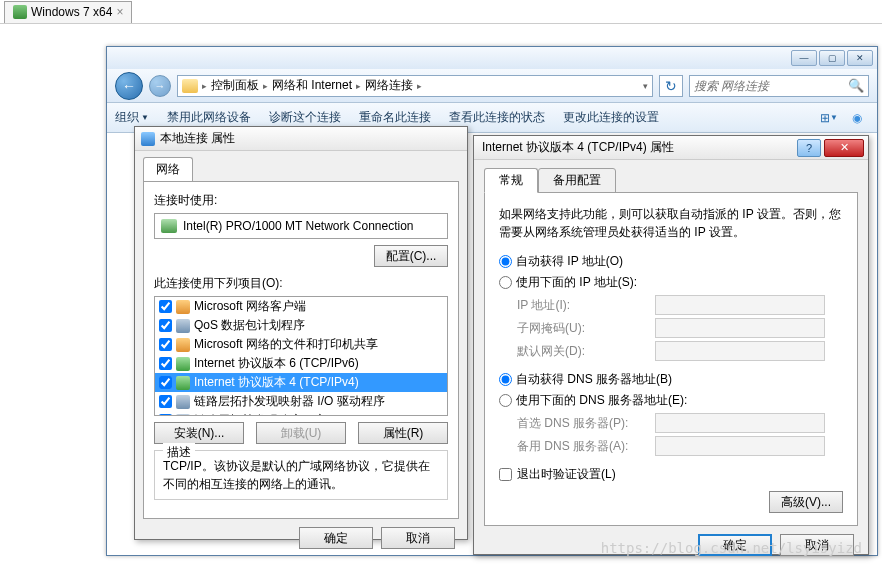 The height and width of the screenshot is (566, 882). I want to click on items-list: Microsoft 网络客户端QoS 数据包计划程序Microsoft 网络的文…, so click(301, 356).